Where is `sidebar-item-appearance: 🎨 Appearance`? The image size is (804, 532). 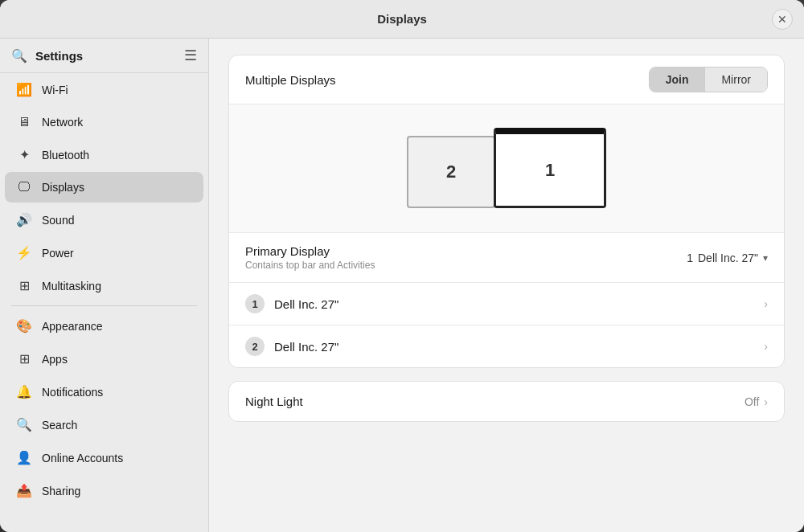
sidebar-item-appearance: 🎨 Appearance is located at coordinates (105, 326).